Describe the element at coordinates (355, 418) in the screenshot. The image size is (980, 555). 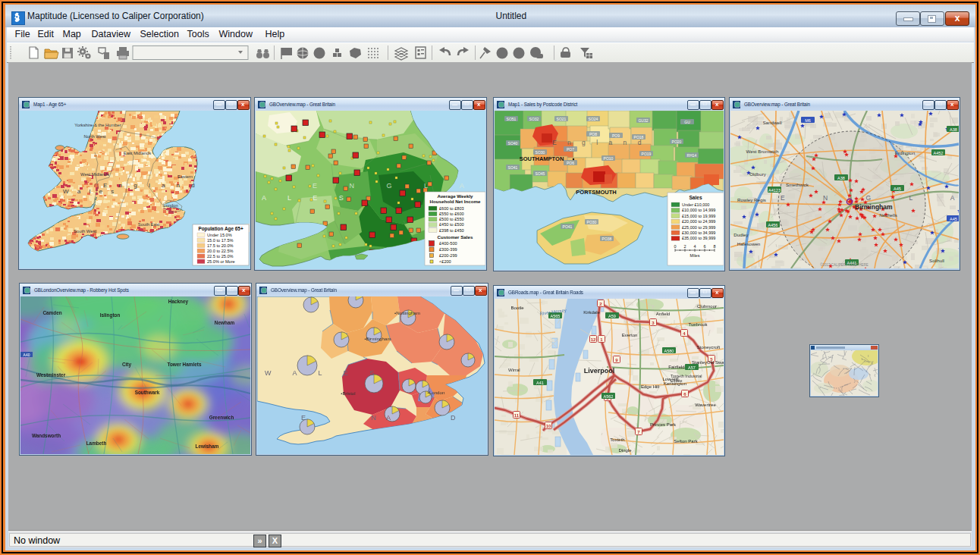
I see `svg-text: E N` at that location.